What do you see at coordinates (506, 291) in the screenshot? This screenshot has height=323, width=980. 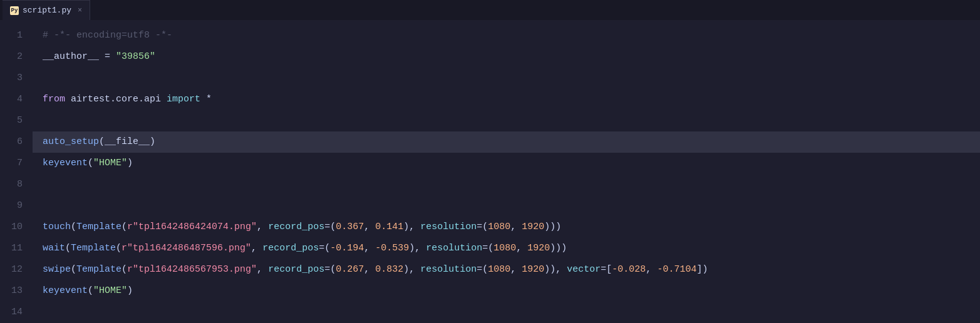 I see `code-line-13: keyevent("HOME")` at bounding box center [506, 291].